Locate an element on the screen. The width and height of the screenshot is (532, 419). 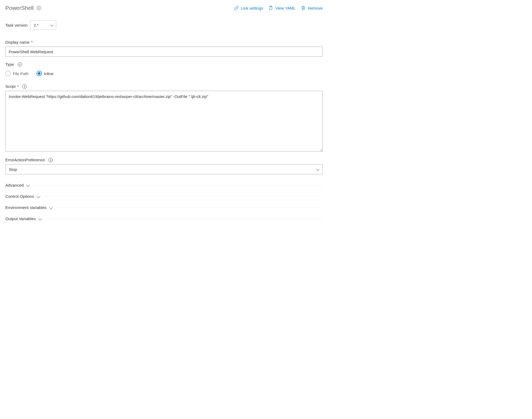
radio-file-path-label: File Path is located at coordinates (21, 73).